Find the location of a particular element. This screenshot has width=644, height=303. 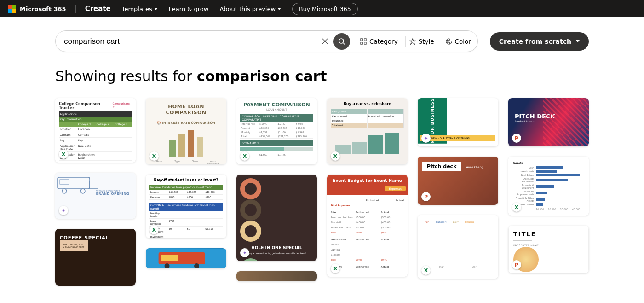

filter-style-label: Style is located at coordinates (426, 41).